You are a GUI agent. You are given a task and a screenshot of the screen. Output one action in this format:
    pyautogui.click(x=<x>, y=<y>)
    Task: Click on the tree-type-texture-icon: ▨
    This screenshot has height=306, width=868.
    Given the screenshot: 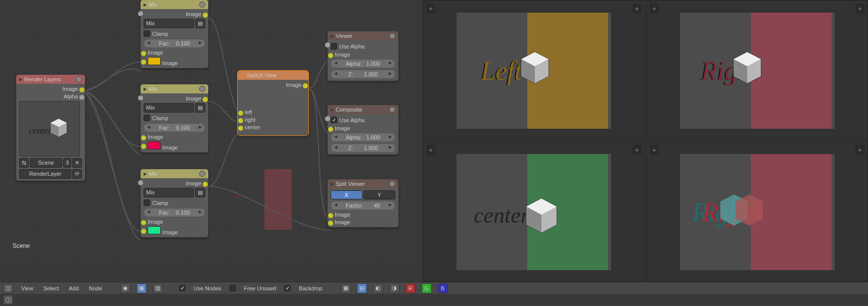 What is the action you would take?
    pyautogui.click(x=158, y=288)
    